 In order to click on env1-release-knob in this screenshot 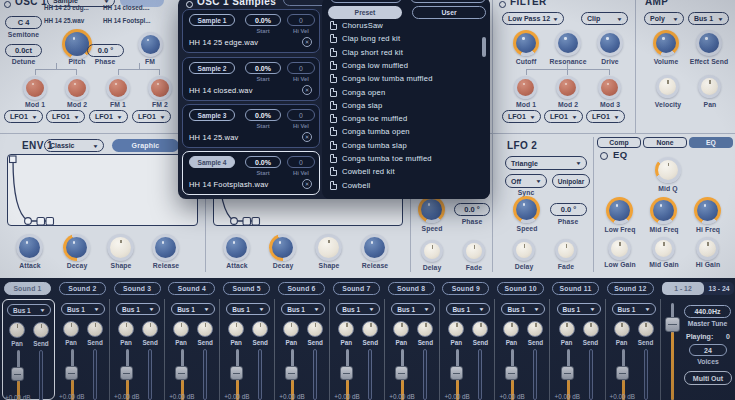, I will do `click(166, 248)`.